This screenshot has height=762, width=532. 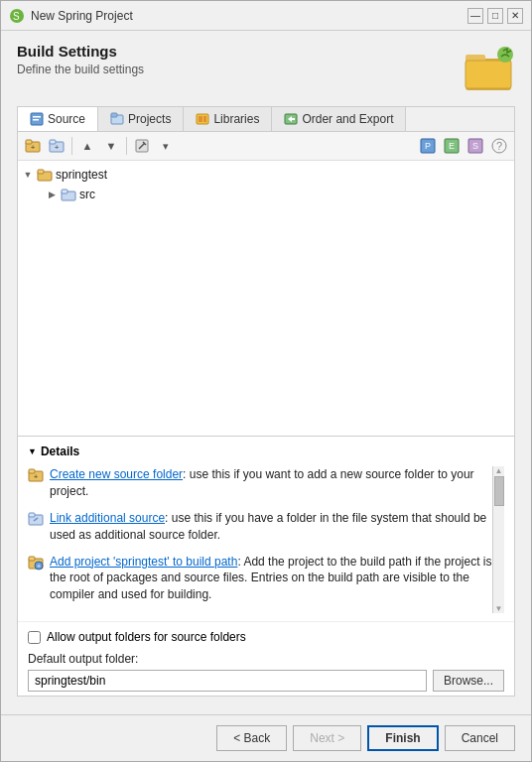 What do you see at coordinates (266, 681) in the screenshot?
I see `output-folder-row: Browse...` at bounding box center [266, 681].